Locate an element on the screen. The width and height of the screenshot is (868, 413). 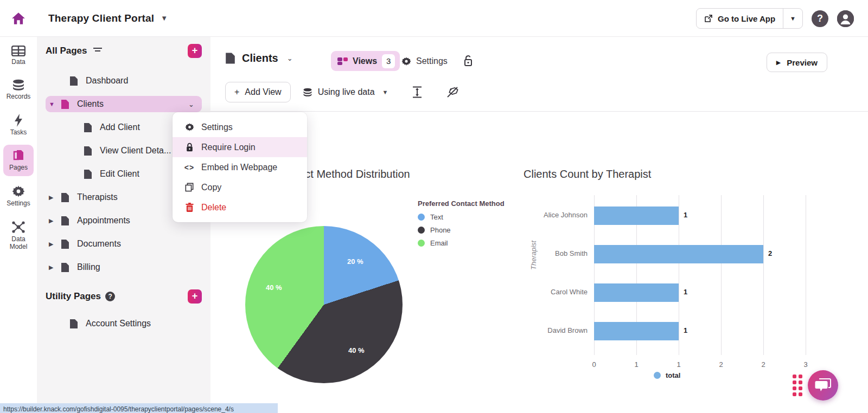
toolbar-divider is located at coordinates (539, 112).